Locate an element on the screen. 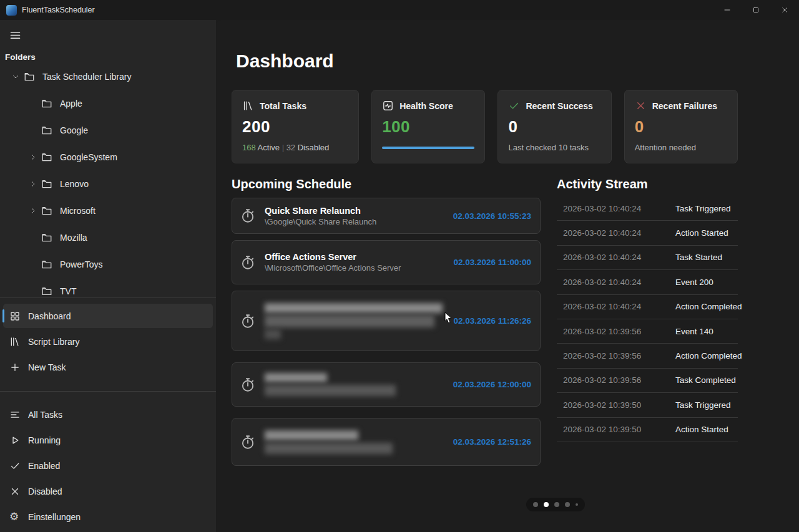 The height and width of the screenshot is (532, 799). schedule-item: Quick Share Relaunch \Google\Quick Share… is located at coordinates (386, 216).